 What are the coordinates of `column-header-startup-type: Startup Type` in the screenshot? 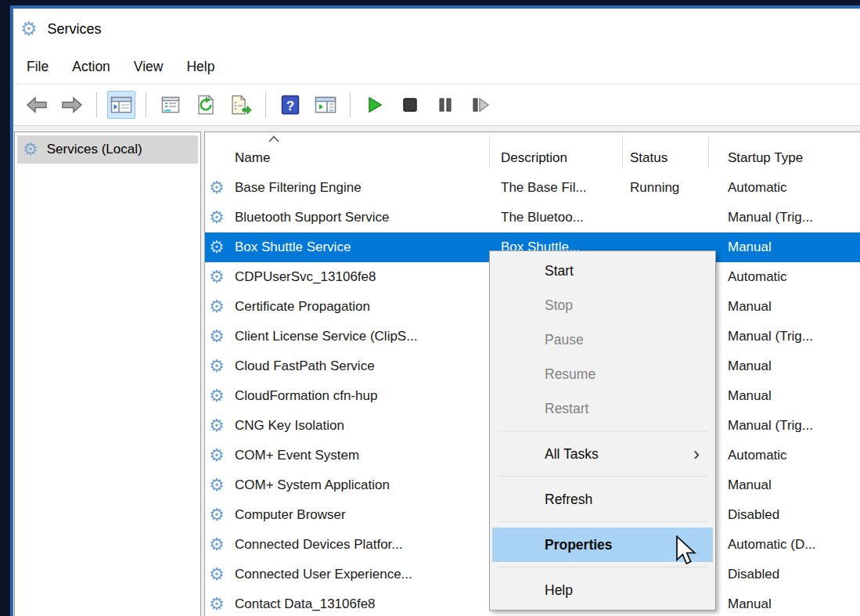 It's located at (765, 158).